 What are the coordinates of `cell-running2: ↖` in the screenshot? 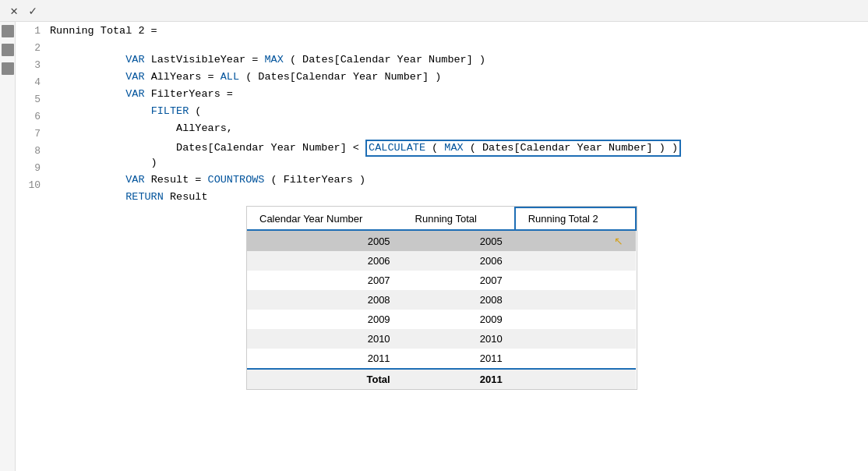 It's located at (575, 240).